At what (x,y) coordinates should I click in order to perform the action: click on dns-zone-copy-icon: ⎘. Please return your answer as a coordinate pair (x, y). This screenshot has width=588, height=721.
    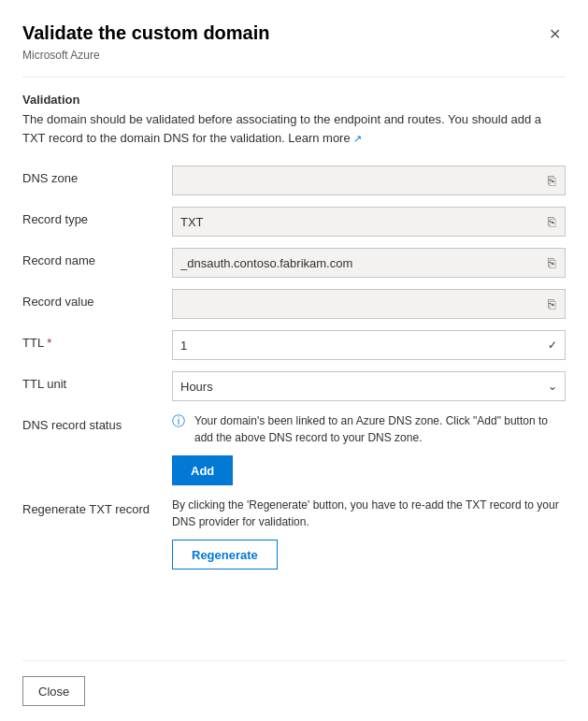
    Looking at the image, I should click on (552, 180).